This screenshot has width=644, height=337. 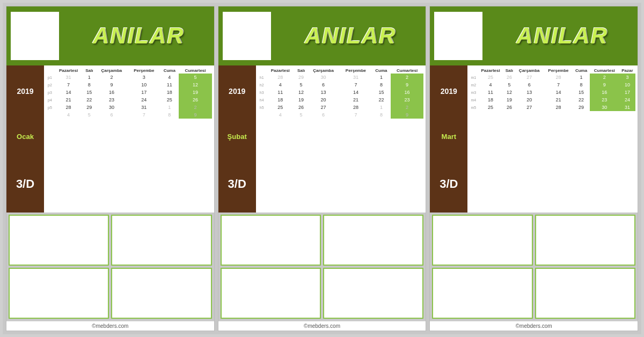 What do you see at coordinates (129, 139) in the screenshot?
I see `grid-ocak: Pazartesi Salı Çarşamba Perşembe Cuma Cu…` at bounding box center [129, 139].